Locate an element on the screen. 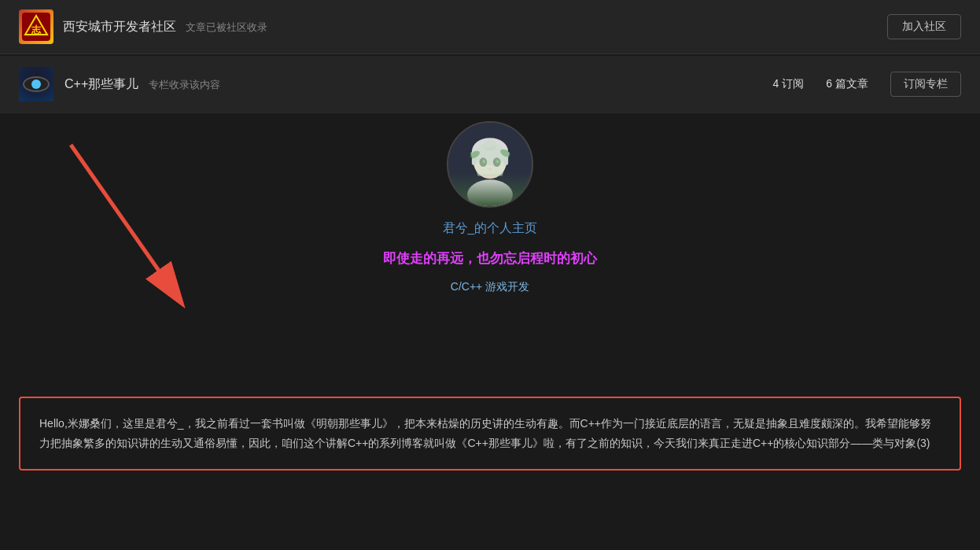 This screenshot has width=980, height=550. community-tag: 文章已被社区收录 is located at coordinates (227, 27).